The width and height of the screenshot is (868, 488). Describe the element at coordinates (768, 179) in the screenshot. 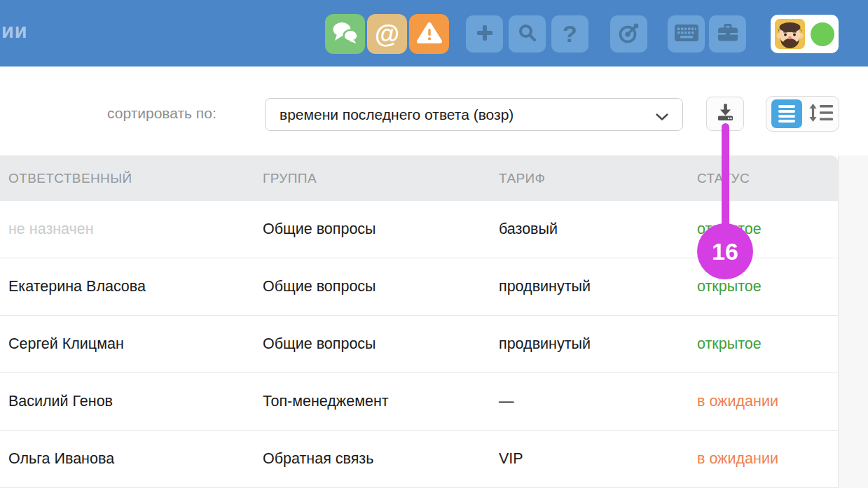

I see `column-header-status: СТАТУС` at that location.